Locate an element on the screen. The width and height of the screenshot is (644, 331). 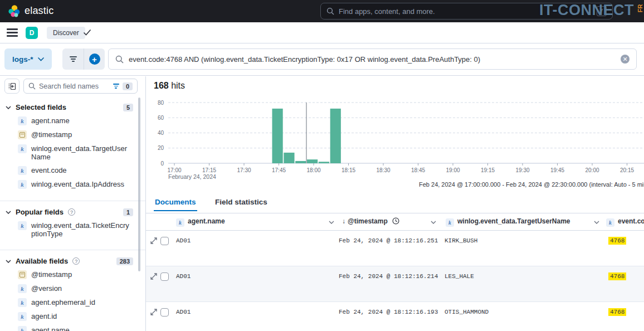
svg-text: 17:30 is located at coordinates (244, 171).